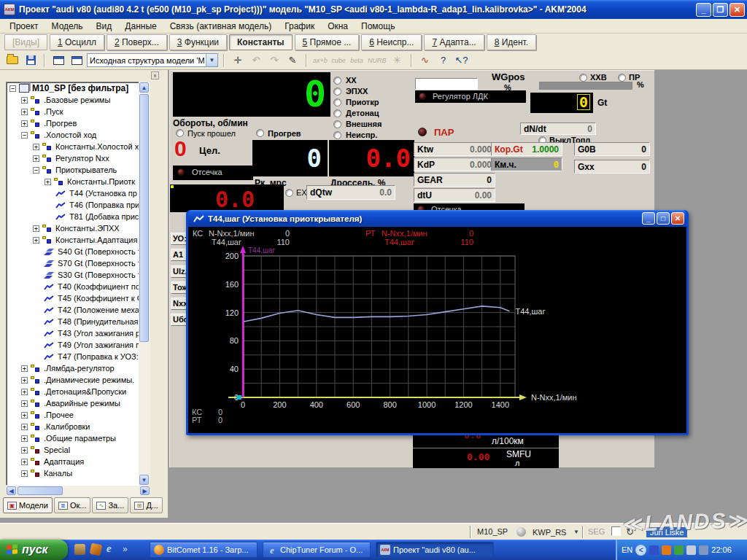 The height and width of the screenshot is (560, 747). What do you see at coordinates (125, 549) in the screenshot?
I see `quick-launch-chevron-icon: »` at bounding box center [125, 549].